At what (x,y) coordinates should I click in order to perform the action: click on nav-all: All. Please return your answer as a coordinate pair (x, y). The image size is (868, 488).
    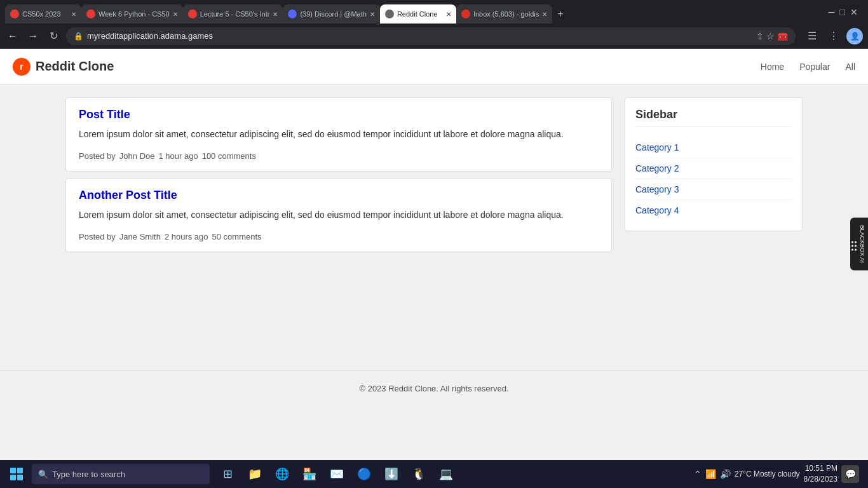
    Looking at the image, I should click on (850, 67).